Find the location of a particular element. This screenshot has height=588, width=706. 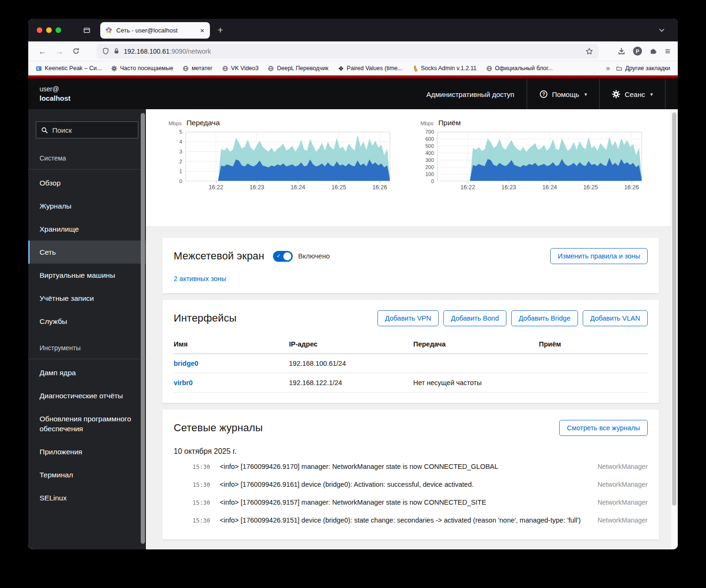

sidebar-item-label: Инструменты is located at coordinates (60, 348).